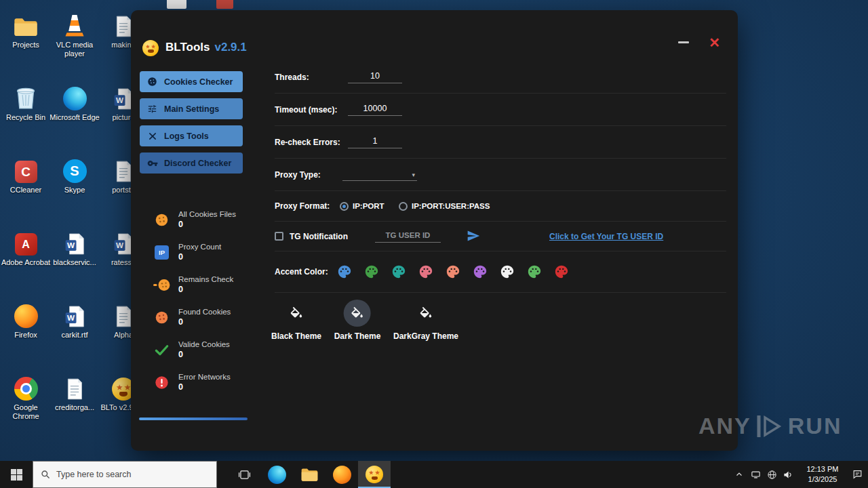 The image size is (868, 488). Describe the element at coordinates (26, 45) in the screenshot. I see `desktop-icon-projects: Projects` at that location.